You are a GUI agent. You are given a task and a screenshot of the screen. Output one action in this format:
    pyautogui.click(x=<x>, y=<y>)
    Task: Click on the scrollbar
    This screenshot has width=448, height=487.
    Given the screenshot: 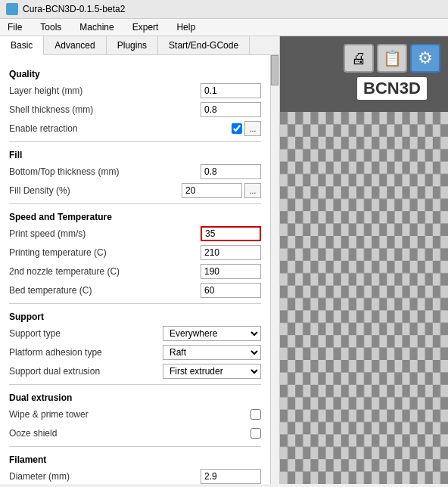 What is the action you would take?
    pyautogui.click(x=275, y=269)
    